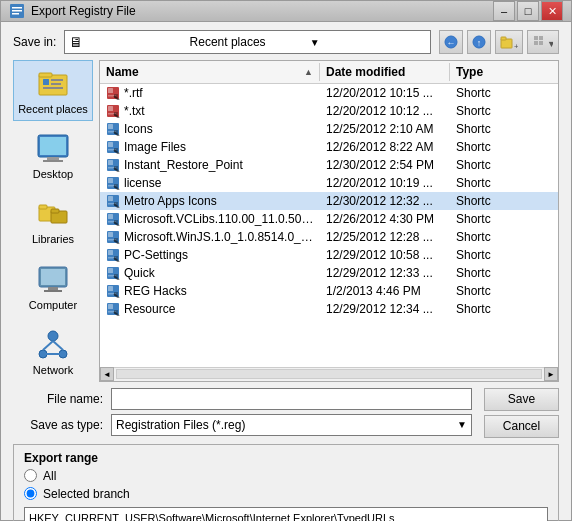 The height and width of the screenshot is (521, 572). I want to click on sidebar-item-network: Network, so click(53, 352).